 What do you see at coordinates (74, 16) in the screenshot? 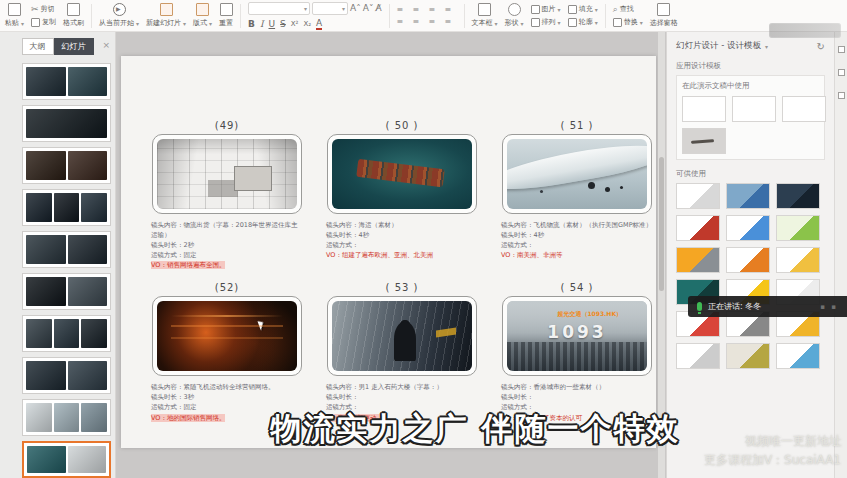
I see `format-painter-button: 格式刷` at bounding box center [74, 16].